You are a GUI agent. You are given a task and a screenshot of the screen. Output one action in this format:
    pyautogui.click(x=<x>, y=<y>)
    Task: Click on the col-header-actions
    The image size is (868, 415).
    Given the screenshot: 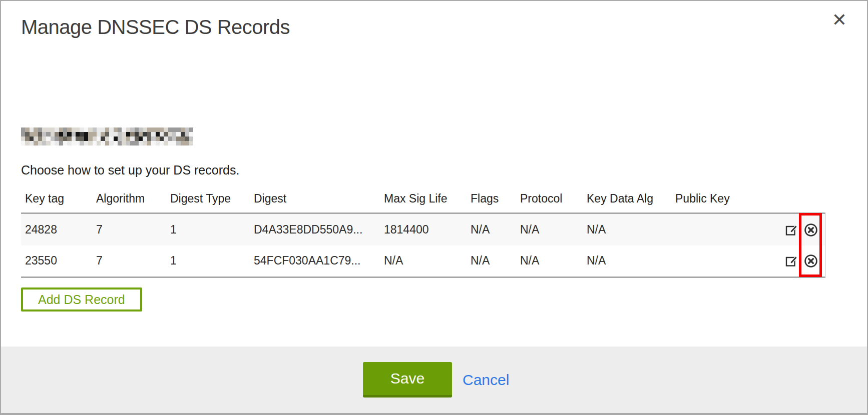 What is the action you would take?
    pyautogui.click(x=794, y=202)
    